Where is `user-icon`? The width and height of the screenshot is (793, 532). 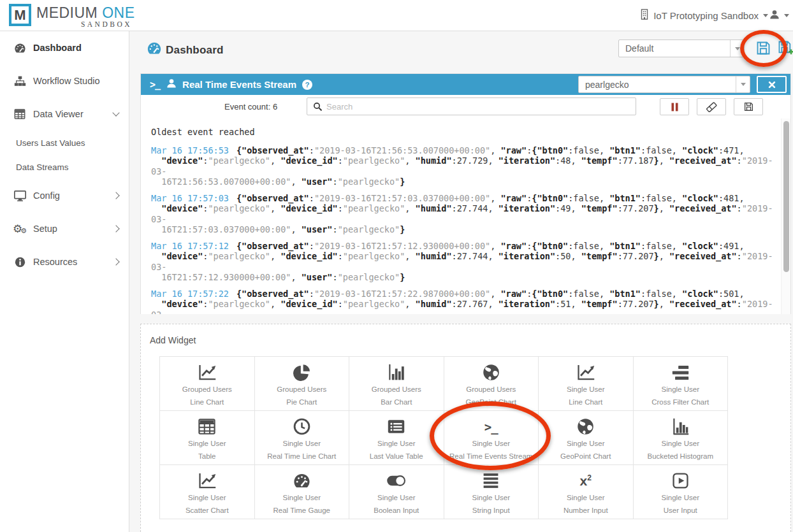 user-icon is located at coordinates (171, 84).